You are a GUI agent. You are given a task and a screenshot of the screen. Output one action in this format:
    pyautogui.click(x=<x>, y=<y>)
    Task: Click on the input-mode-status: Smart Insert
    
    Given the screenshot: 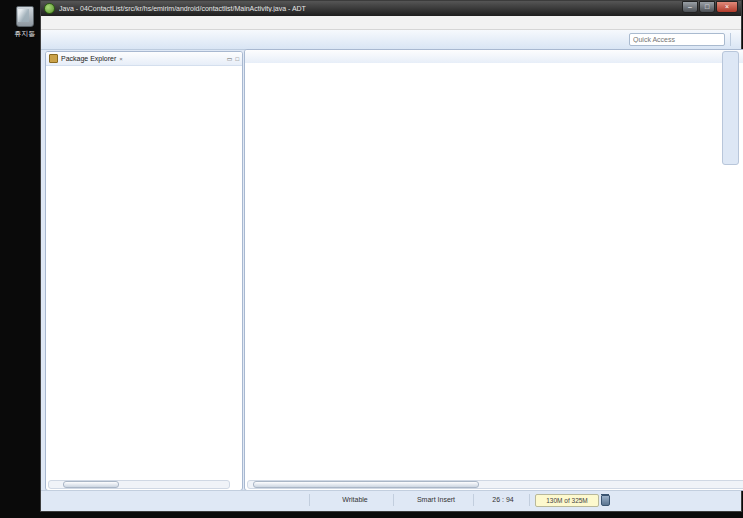 What is the action you would take?
    pyautogui.click(x=436, y=500)
    